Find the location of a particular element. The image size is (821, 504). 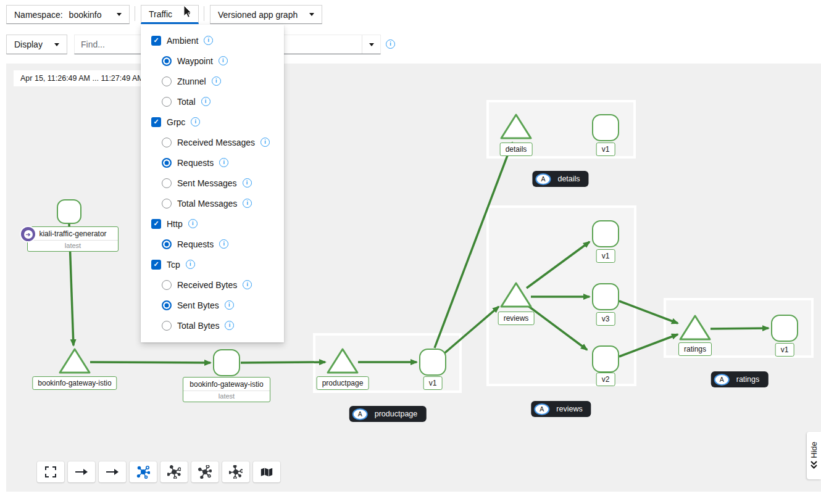

toolbar-layout-alt-1-button is located at coordinates (174, 472).